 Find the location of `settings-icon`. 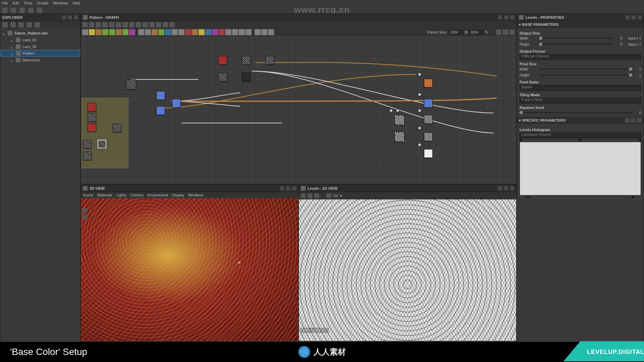

settings-icon is located at coordinates (37, 25).